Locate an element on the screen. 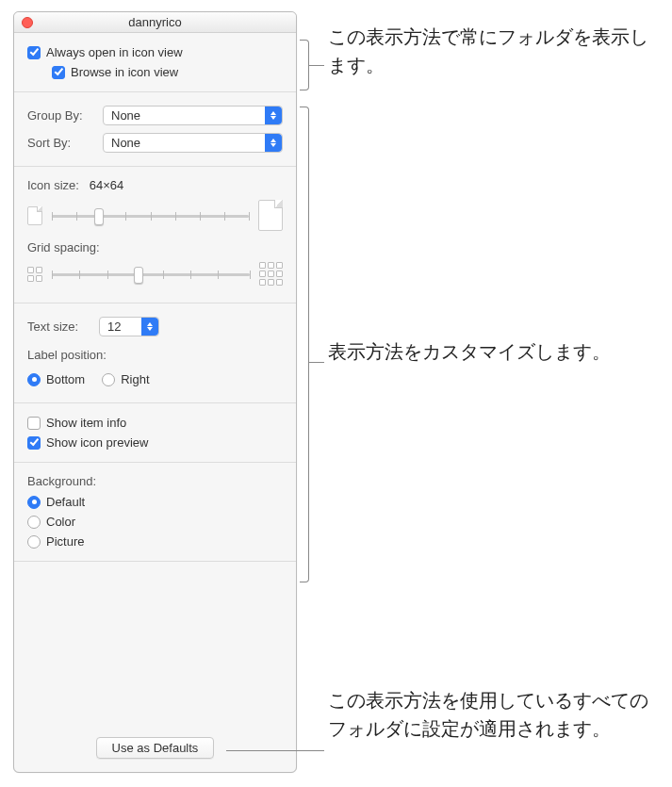  background-picture-text: Picture is located at coordinates (65, 541).